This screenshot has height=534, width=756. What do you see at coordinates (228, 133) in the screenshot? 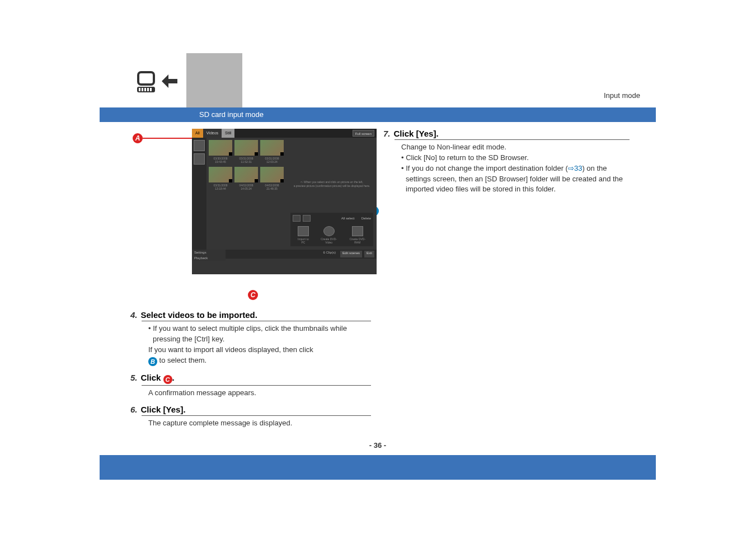
I see `tab-still: Still` at bounding box center [228, 133].